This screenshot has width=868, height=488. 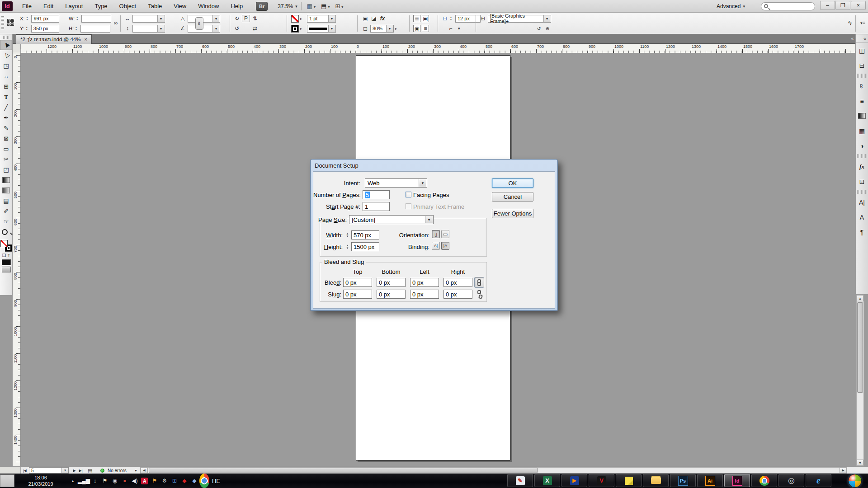 I want to click on taskbar-utility: ◎, so click(x=791, y=481).